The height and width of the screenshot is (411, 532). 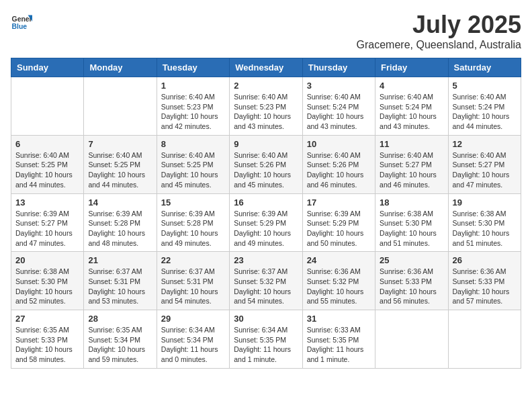 What do you see at coordinates (120, 164) in the screenshot?
I see `calendar-cell: 7Sunrise: 6:40 AM Sunset: 5:25 PM Daylig…` at bounding box center [120, 164].